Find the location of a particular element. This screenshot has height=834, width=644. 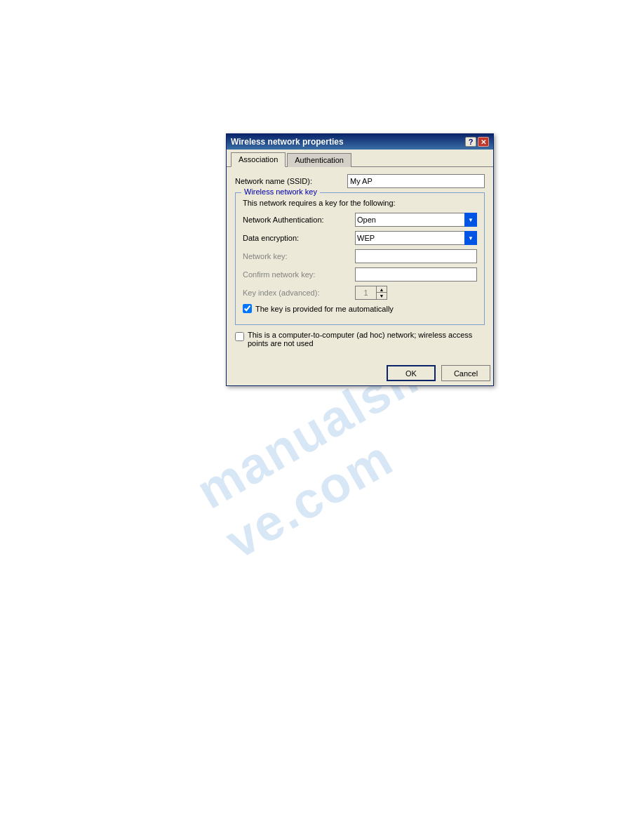

close-button: ✕ is located at coordinates (483, 142).